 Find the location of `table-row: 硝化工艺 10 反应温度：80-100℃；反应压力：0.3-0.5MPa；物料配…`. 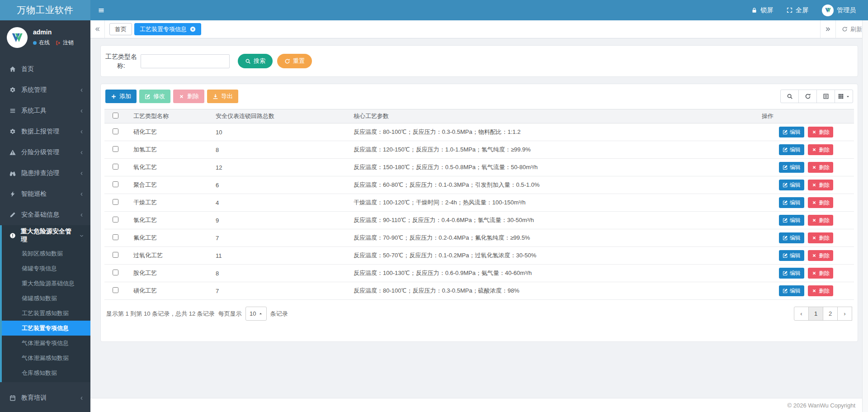

table-row: 硝化工艺 10 反应温度：80-100℃；反应压力：0.3-0.5MPa；物料配… is located at coordinates (479, 132).